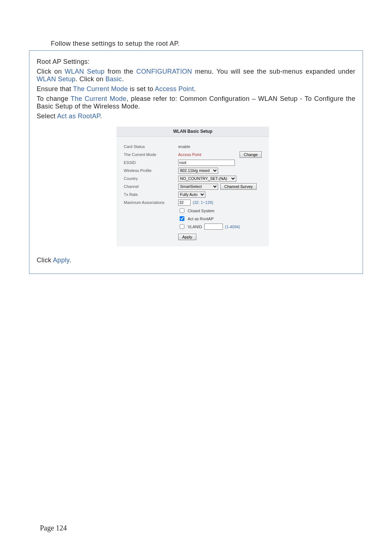  What do you see at coordinates (184, 202) in the screenshot?
I see `max-assoc-input` at bounding box center [184, 202].